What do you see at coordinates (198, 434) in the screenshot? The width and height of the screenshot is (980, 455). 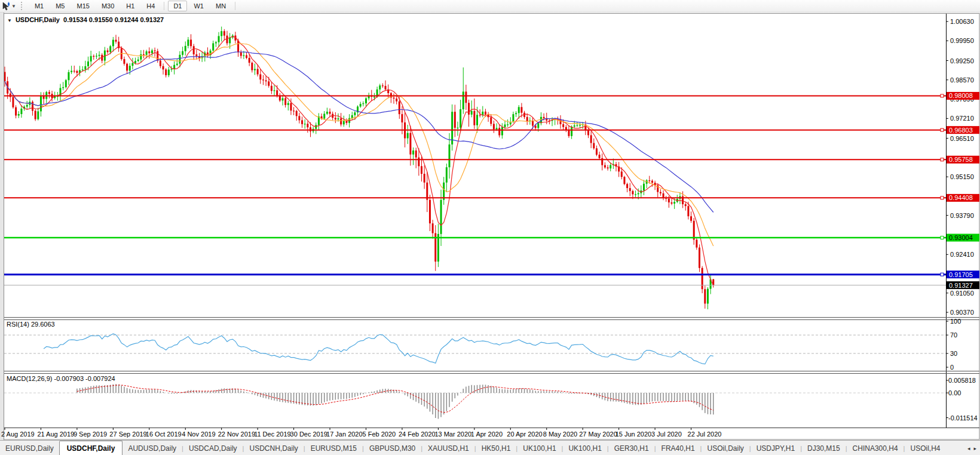 I see `svg-text: 4 Nov 2019` at bounding box center [198, 434].